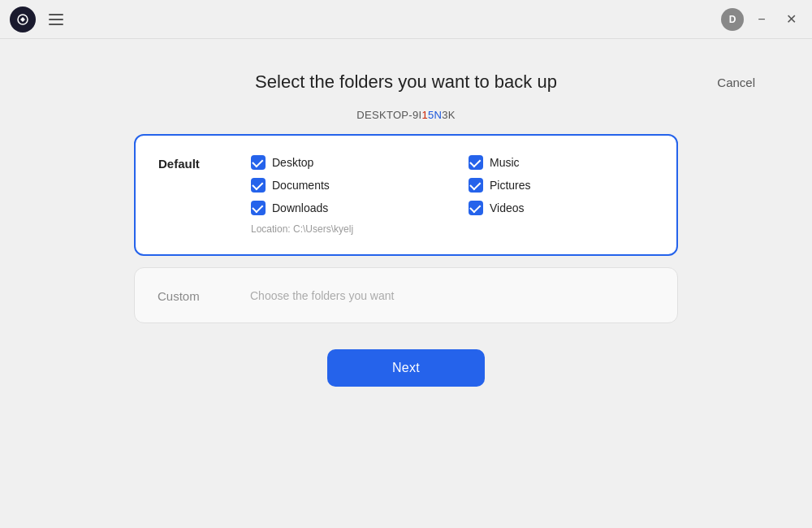 Image resolution: width=812 pixels, height=528 pixels. Describe the element at coordinates (406, 296) in the screenshot. I see `custom-card: Custom Choose the folders you want` at that location.